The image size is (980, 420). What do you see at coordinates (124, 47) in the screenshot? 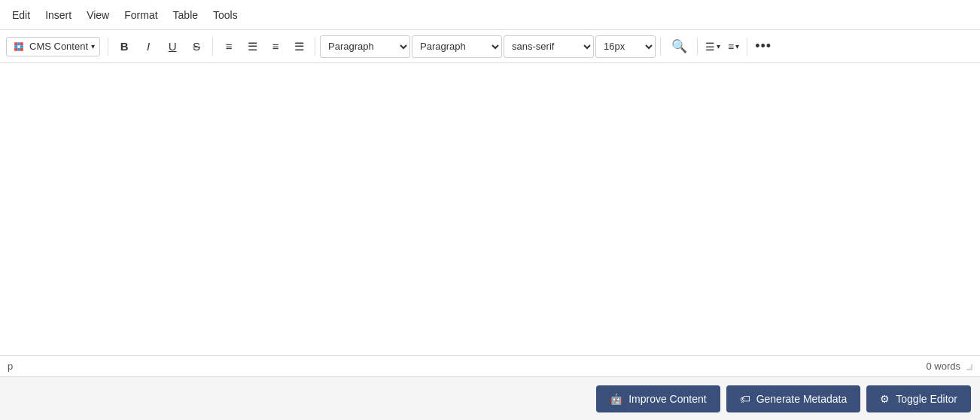
I see `bold-button: B` at bounding box center [124, 47].